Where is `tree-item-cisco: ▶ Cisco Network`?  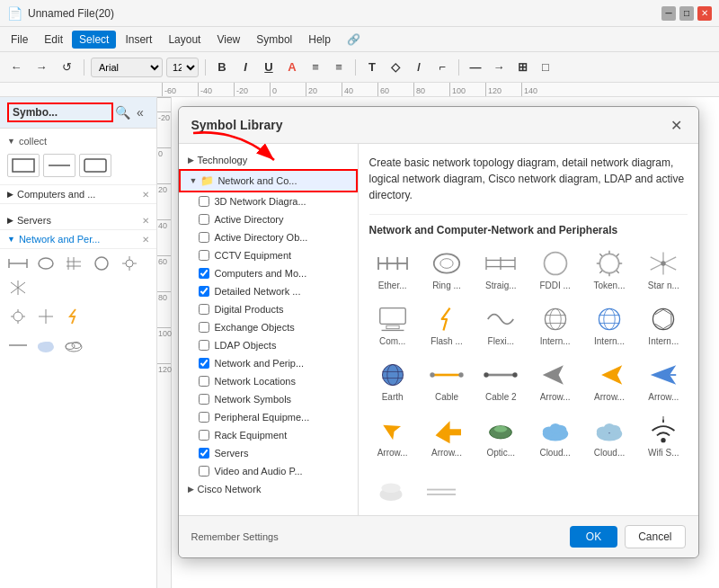 tree-item-cisco: ▶ Cisco Network is located at coordinates (268, 489).